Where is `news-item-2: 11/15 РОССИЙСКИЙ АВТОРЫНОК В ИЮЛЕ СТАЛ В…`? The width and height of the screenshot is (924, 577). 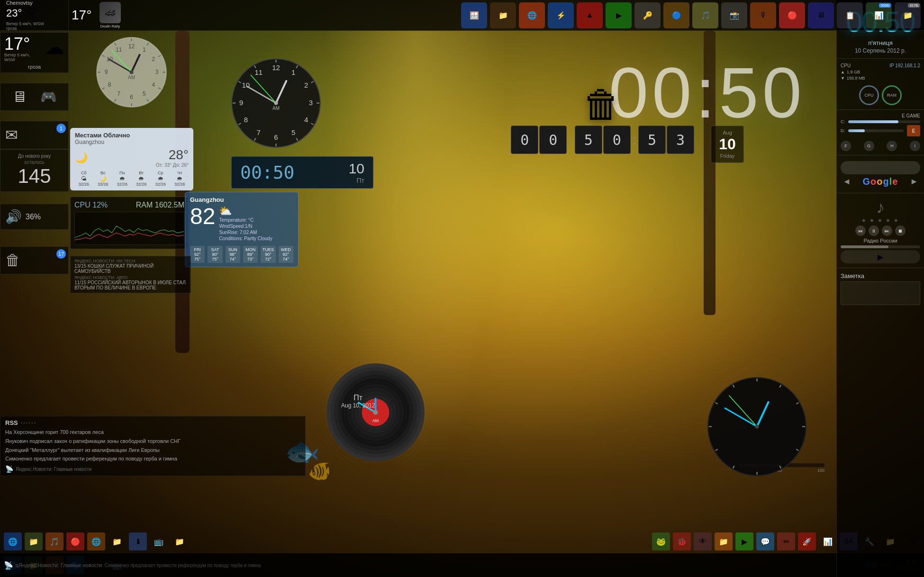 news-item-2: 11/15 РОССИЙСКИЙ АВТОРЫНОК В ИЮЛЕ СТАЛ В… is located at coordinates (131, 285).